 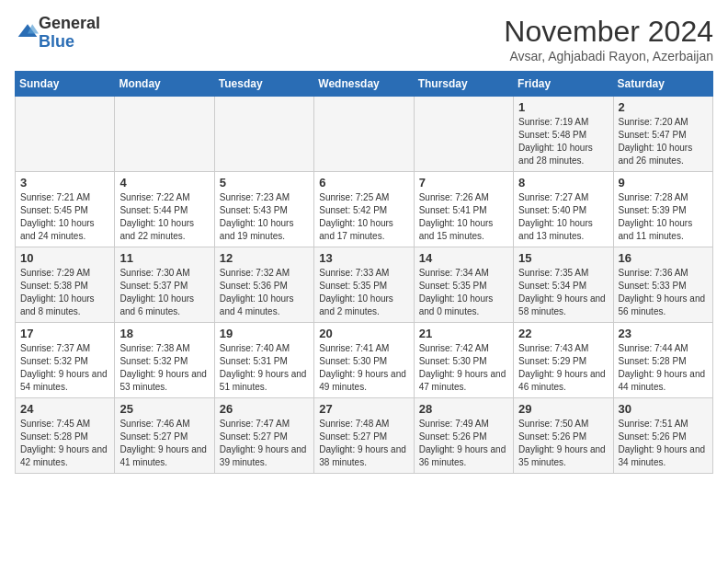 What do you see at coordinates (563, 443) in the screenshot?
I see `day-info: Sunrise: 7:50 AM Sunset: 5:26 PM Dayligh…` at bounding box center [563, 443].